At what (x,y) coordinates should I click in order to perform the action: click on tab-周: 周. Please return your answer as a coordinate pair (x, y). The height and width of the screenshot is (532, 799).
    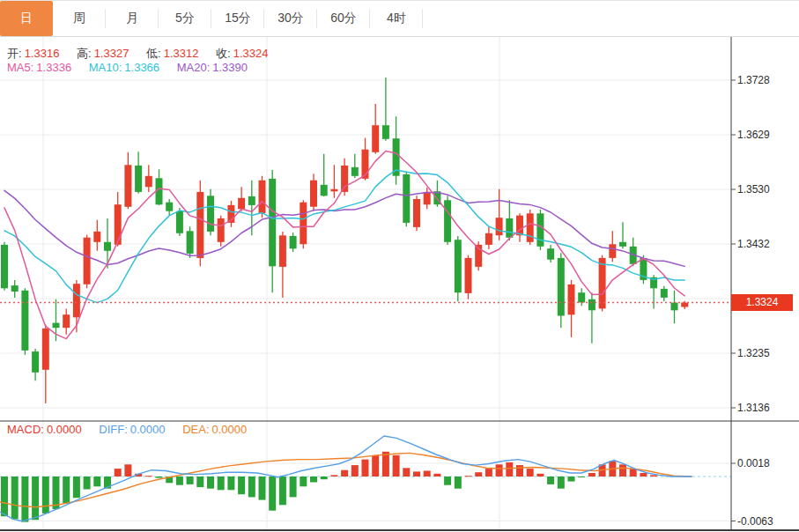
    Looking at the image, I should click on (79, 18).